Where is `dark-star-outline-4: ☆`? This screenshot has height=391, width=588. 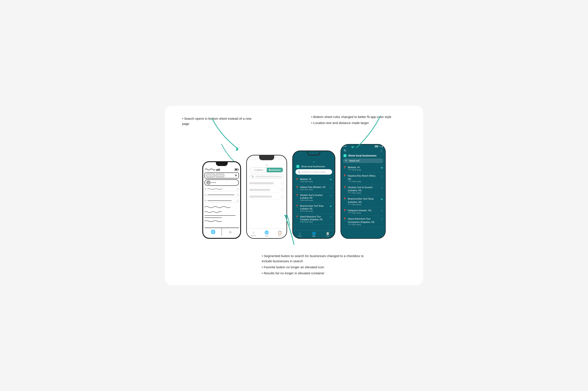 dark-star-outline-4: ☆ is located at coordinates (382, 211).